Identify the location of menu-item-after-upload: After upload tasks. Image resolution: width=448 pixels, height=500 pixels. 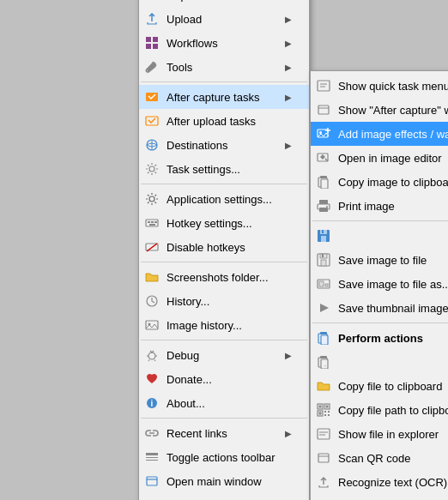
(224, 121).